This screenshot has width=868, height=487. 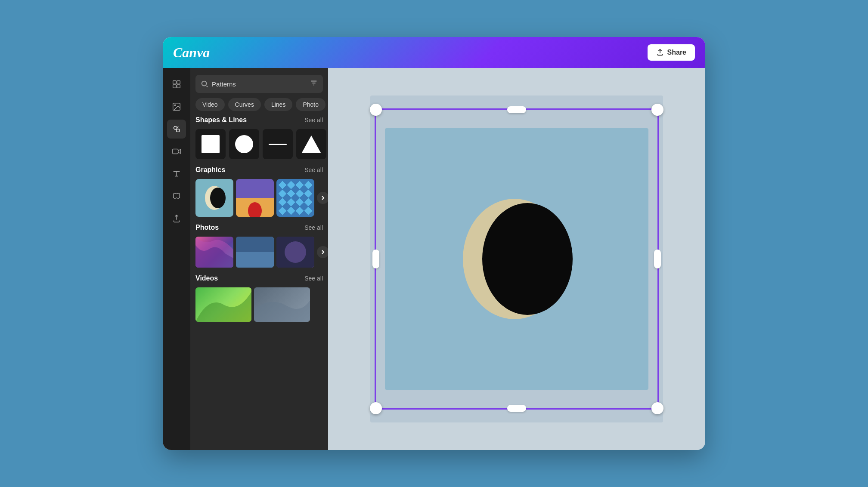 What do you see at coordinates (322, 252) in the screenshot?
I see `photos-chevron` at bounding box center [322, 252].